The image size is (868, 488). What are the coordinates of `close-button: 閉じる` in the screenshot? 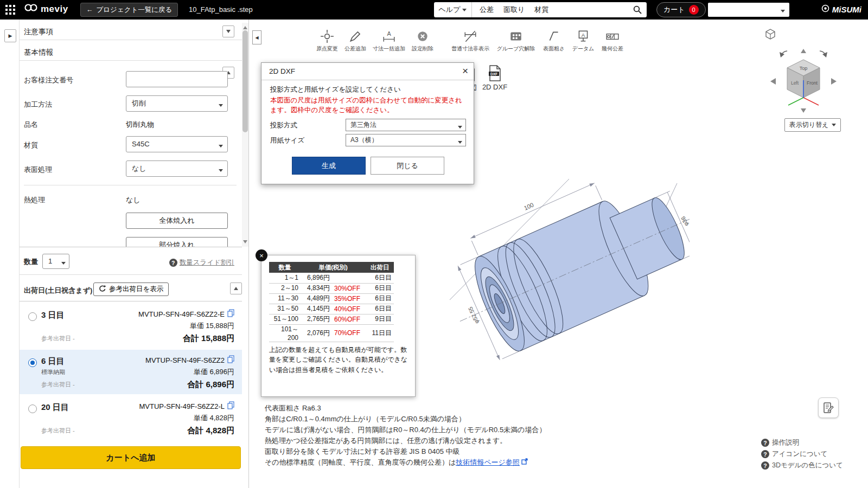 It's located at (407, 166).